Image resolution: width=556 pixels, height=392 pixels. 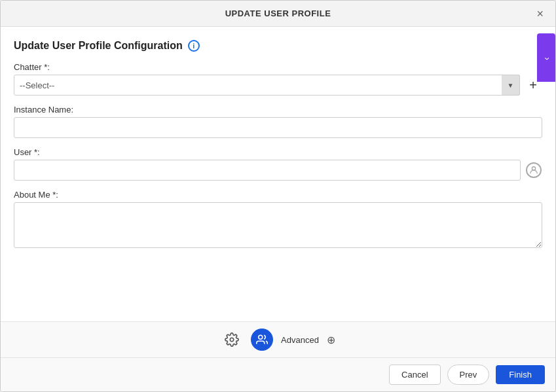 I want to click on prev-button: Prev, so click(x=469, y=374).